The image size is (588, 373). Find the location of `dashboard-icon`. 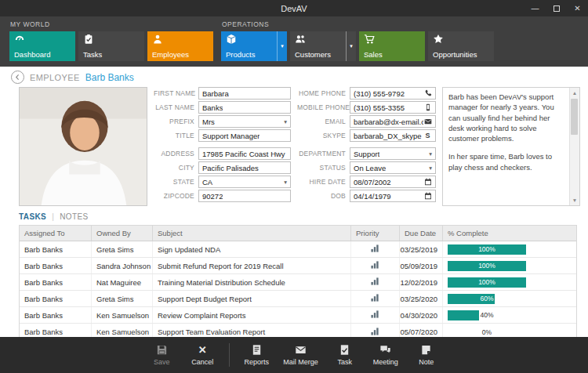

dashboard-icon is located at coordinates (20, 39).